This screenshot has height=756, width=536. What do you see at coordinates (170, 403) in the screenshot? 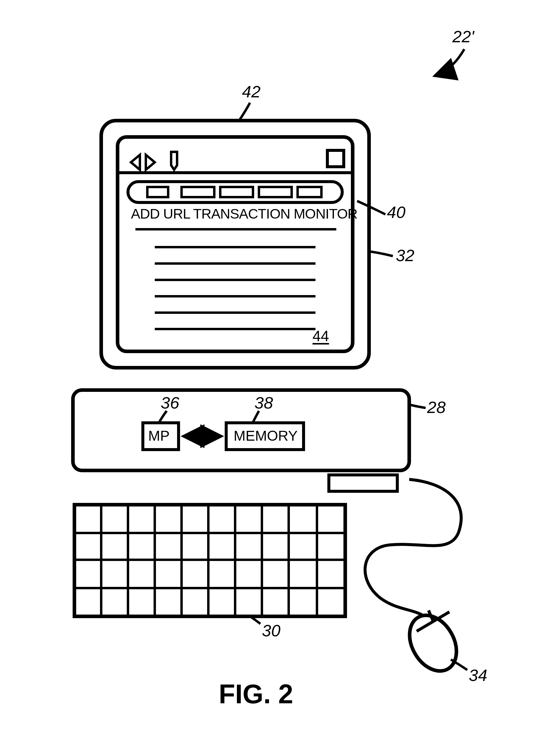
I see `ref-36: 36` at bounding box center [170, 403].